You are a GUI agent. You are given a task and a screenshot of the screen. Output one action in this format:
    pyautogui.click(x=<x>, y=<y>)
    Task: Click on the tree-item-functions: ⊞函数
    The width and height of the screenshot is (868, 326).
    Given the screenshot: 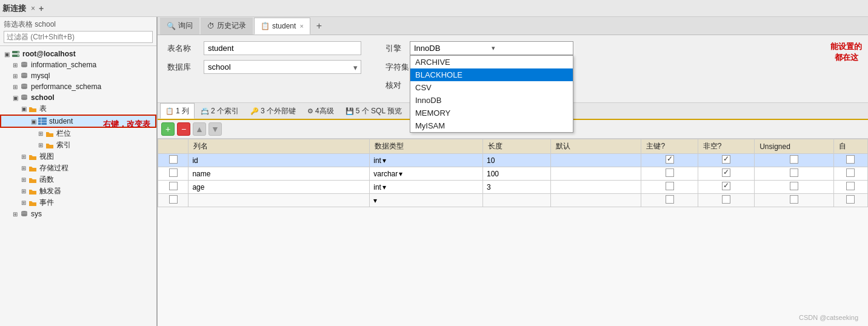 What is the action you would take?
    pyautogui.click(x=78, y=179)
    